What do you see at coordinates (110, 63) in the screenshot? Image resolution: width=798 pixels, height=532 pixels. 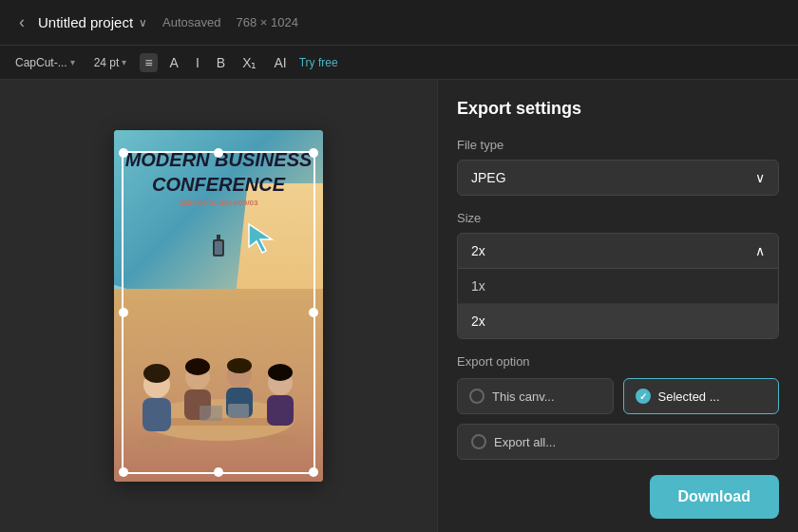 I see `font-size-selector: 24 pt` at bounding box center [110, 63].